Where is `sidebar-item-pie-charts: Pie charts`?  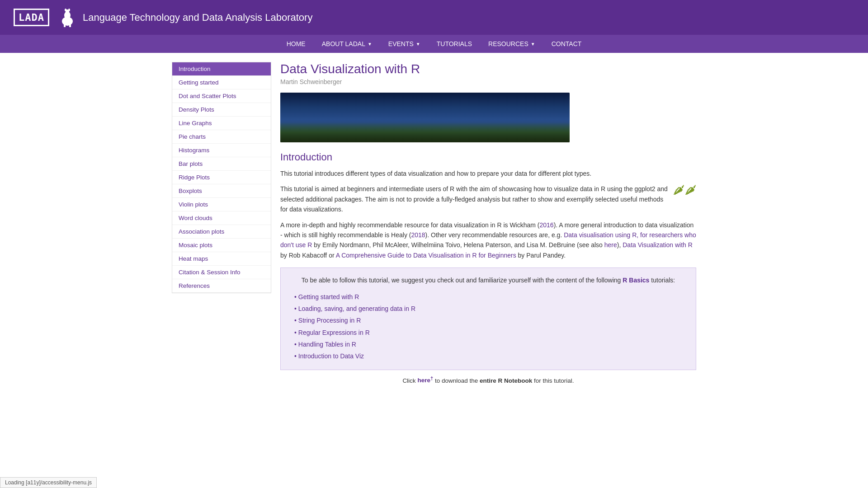
sidebar-item-pie-charts: Pie charts is located at coordinates (222, 137).